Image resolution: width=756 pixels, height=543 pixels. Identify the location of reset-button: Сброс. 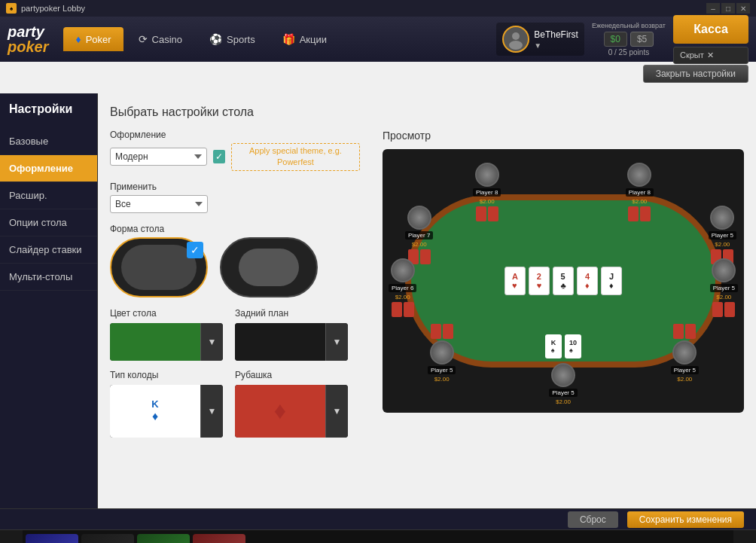
(593, 520).